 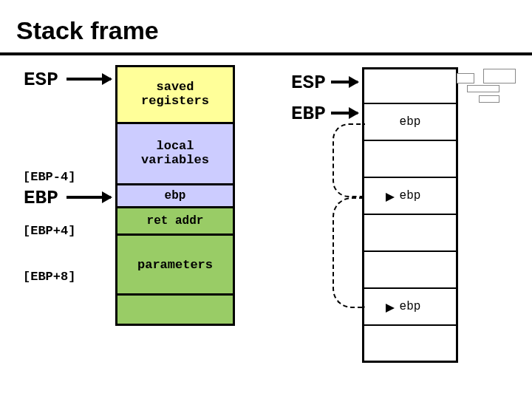 I want to click on cell-parameters: parameters, so click(x=175, y=265).